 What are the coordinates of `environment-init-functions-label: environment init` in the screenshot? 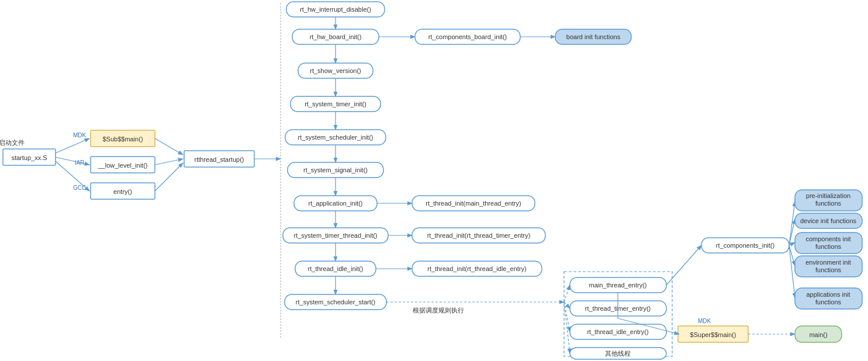 It's located at (828, 262).